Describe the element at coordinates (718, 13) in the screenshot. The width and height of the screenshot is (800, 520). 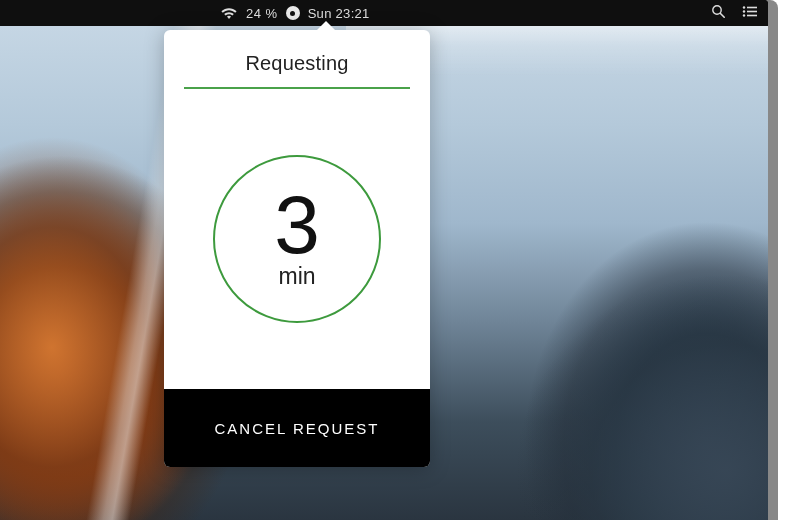
I see `search-icon` at that location.